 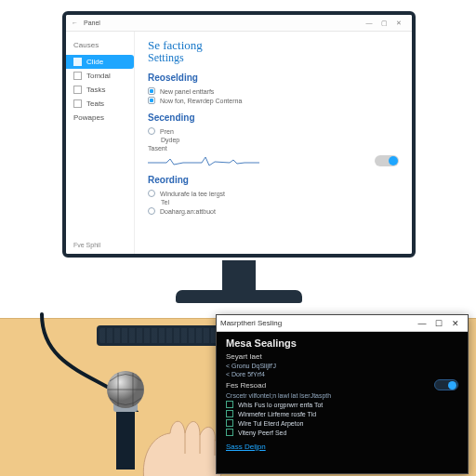 What do you see at coordinates (273, 180) in the screenshot?
I see `section-3-heading: Reording` at bounding box center [273, 180].